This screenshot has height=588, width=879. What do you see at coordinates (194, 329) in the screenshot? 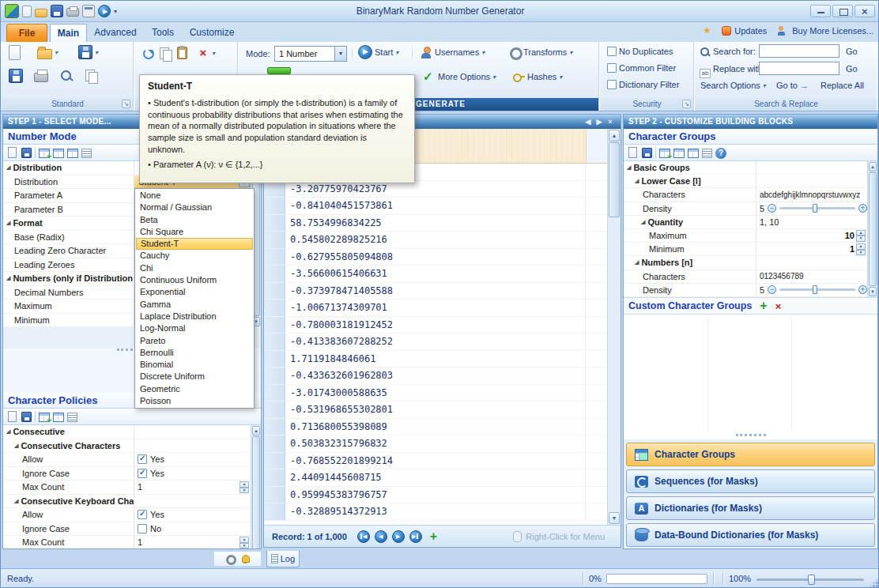
I see `dropdown-item: Log-Normal` at bounding box center [194, 329].